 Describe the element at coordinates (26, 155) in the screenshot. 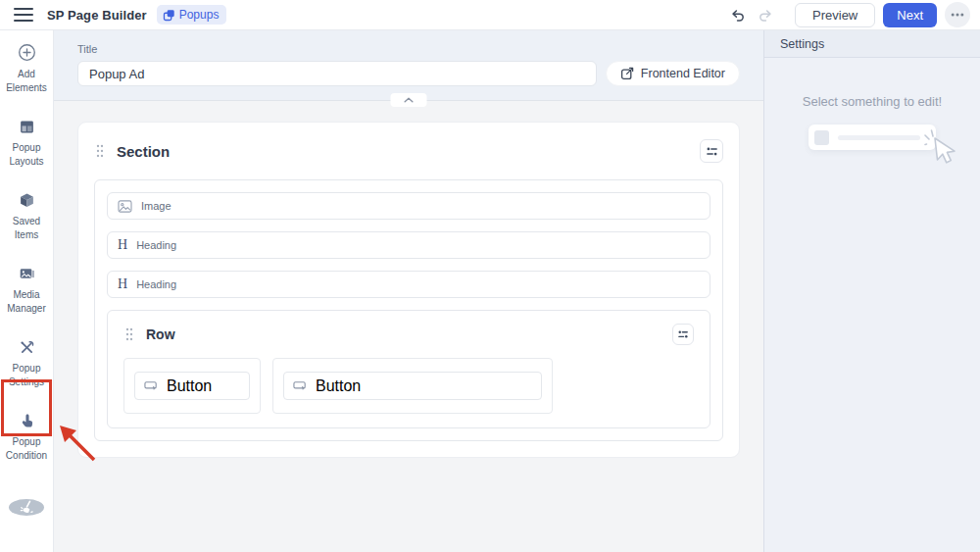

I see `sidebar-item-label: Popup Layouts` at that location.